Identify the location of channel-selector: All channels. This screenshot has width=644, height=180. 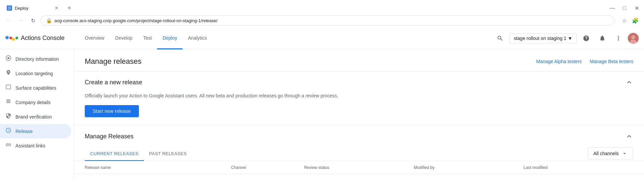
(611, 153).